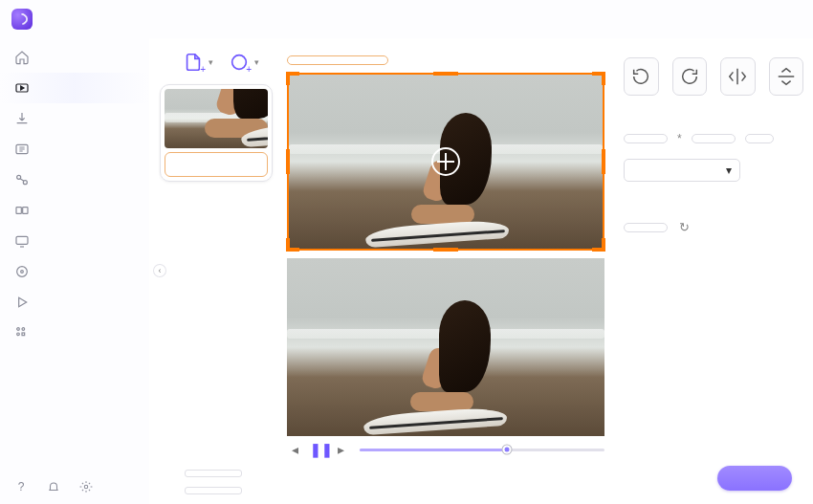 This screenshot has height=504, width=813. I want to click on crop-handle-tr, so click(599, 78).